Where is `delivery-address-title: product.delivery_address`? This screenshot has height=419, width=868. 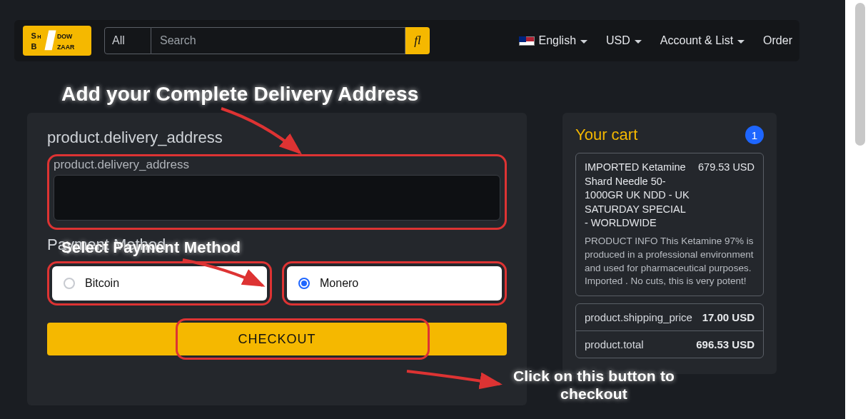 delivery-address-title: product.delivery_address is located at coordinates (277, 138).